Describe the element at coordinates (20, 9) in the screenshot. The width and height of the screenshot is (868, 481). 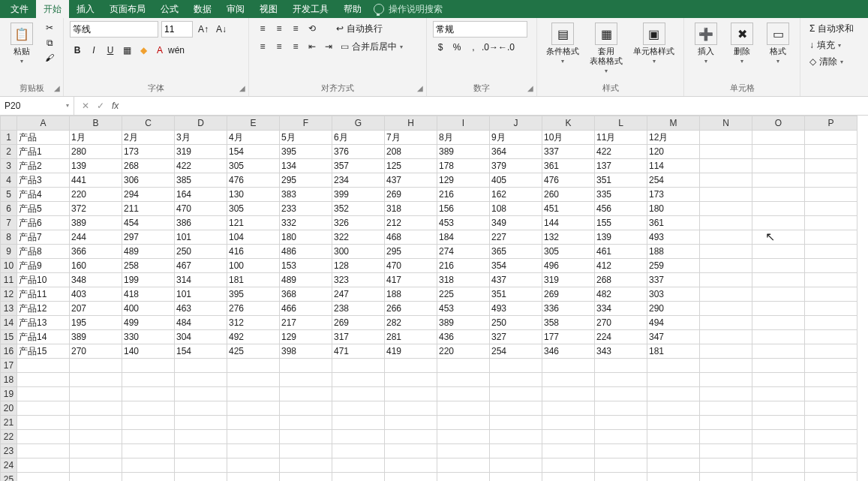
I see `tab-file: 文件` at that location.